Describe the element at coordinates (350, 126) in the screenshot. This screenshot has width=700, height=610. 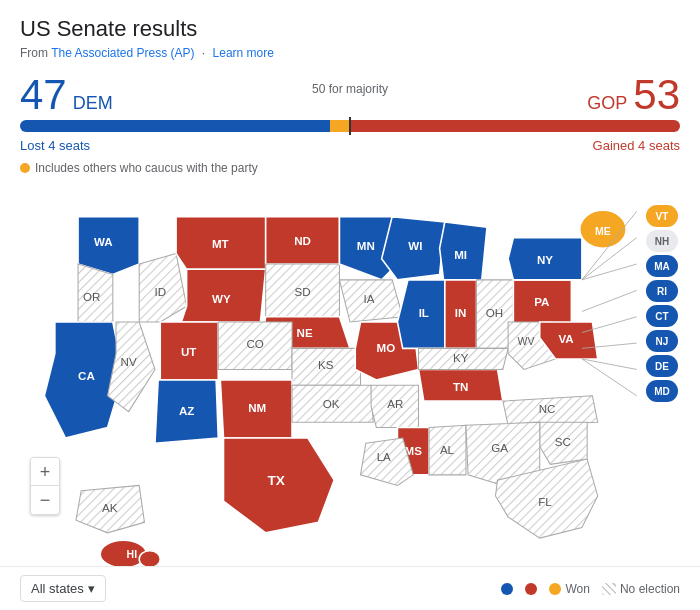
I see `majority-marker` at that location.